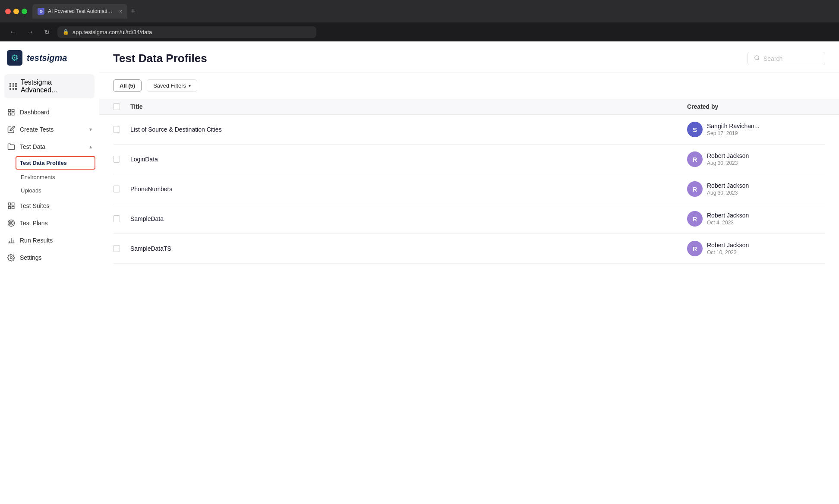 Image resolution: width=839 pixels, height=504 pixels. Describe the element at coordinates (469, 189) in the screenshot. I see `table-row: PhoneNumbers R Robert Jackson Aug 30, 20…` at that location.